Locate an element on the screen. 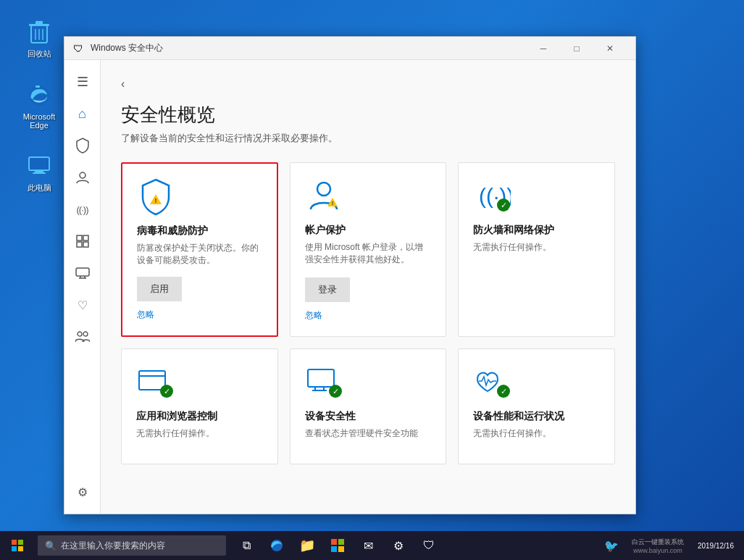 This screenshot has height=560, width=744. watermark-line2: www.baiyun.com is located at coordinates (658, 551).